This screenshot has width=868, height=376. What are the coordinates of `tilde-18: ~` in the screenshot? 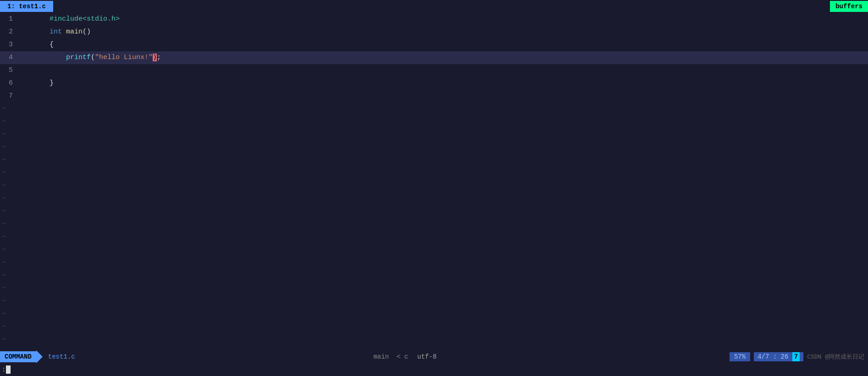 It's located at (434, 327).